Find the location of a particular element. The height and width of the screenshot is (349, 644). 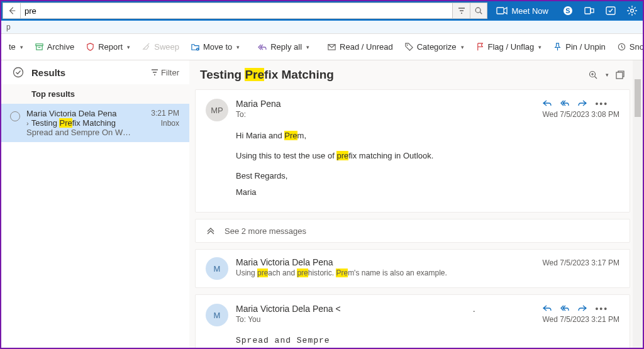

pin-button: Pin / Unpin is located at coordinates (579, 47).